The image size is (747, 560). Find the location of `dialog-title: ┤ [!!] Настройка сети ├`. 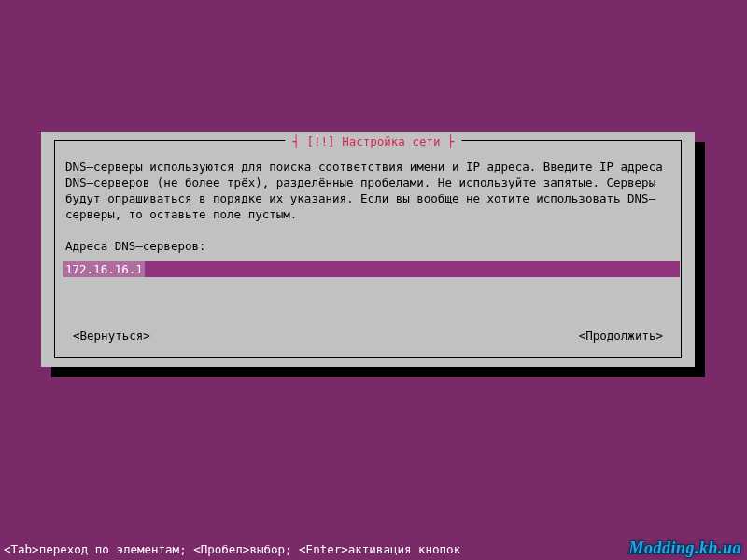

dialog-title: ┤ [!!] Настройка сети ├ is located at coordinates (374, 142).